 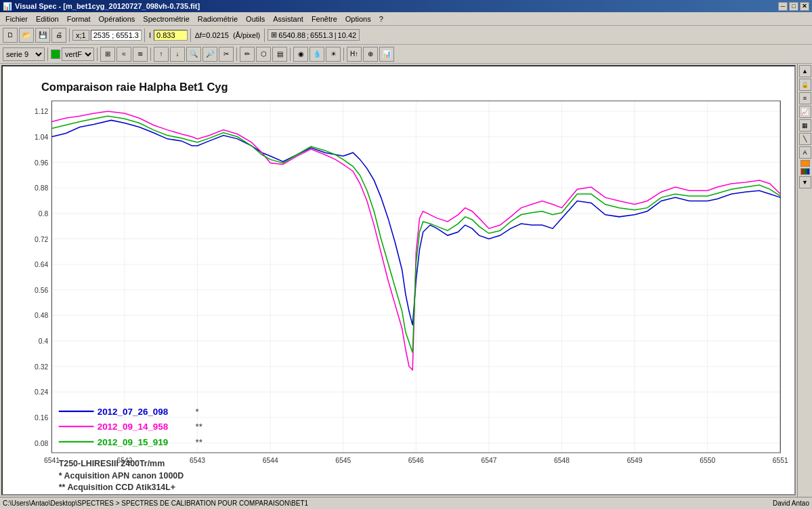 I want to click on tb-btn-12: ☀, so click(x=333, y=54).